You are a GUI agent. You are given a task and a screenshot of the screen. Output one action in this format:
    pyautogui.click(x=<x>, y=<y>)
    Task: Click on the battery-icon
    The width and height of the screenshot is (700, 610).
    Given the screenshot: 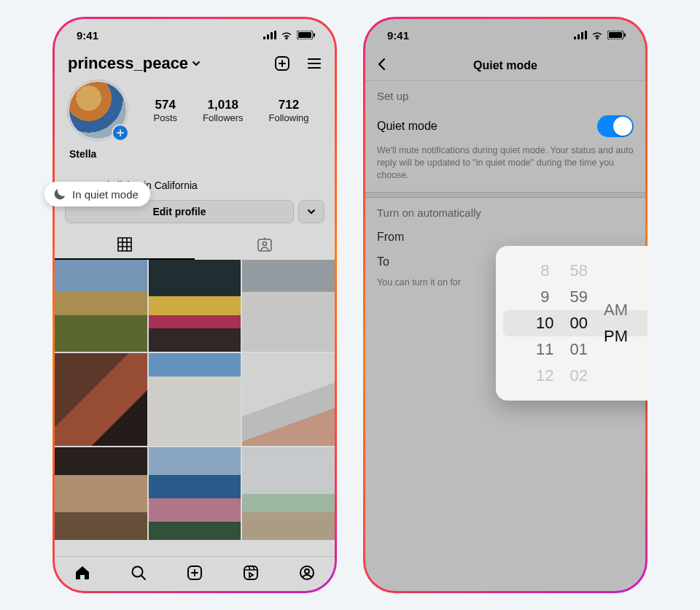 What is the action you would take?
    pyautogui.click(x=306, y=35)
    